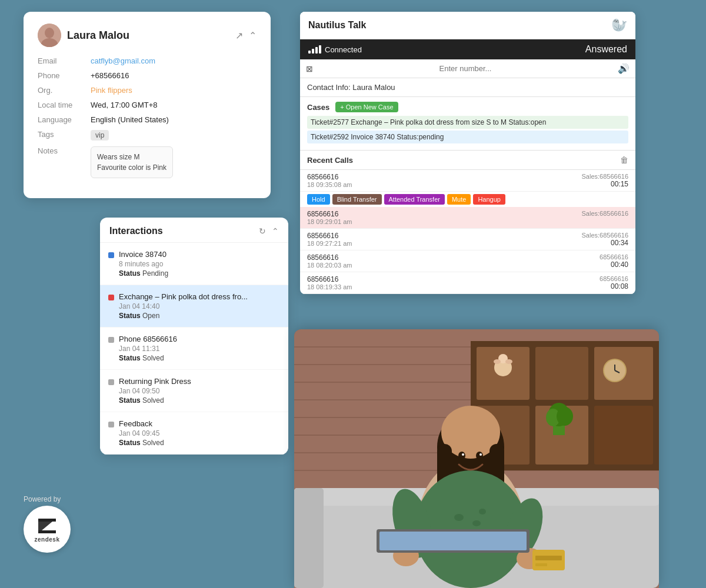 The image size is (706, 588). I want to click on interaction-title-3: Phone 68566616, so click(199, 339).